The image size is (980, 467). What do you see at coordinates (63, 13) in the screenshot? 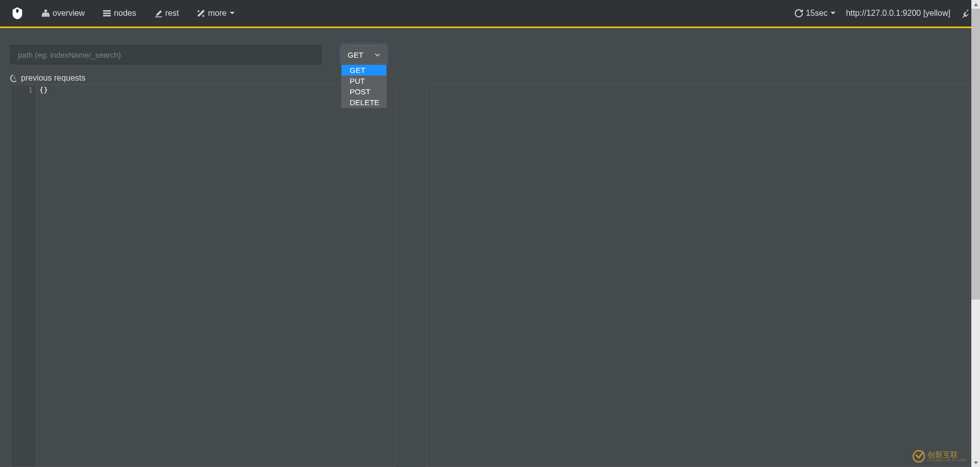
I see `nav-overview: overview` at bounding box center [63, 13].